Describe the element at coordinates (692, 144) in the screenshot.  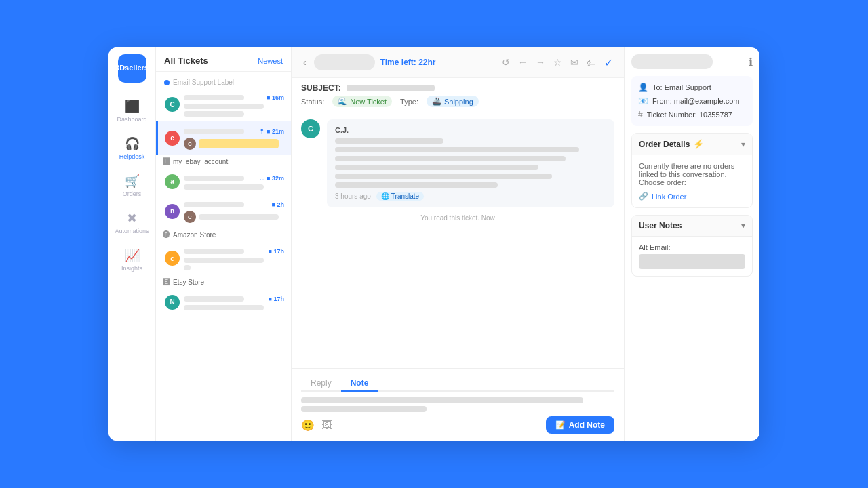
I see `order-details-header: Order Details ⚡ ▾` at that location.